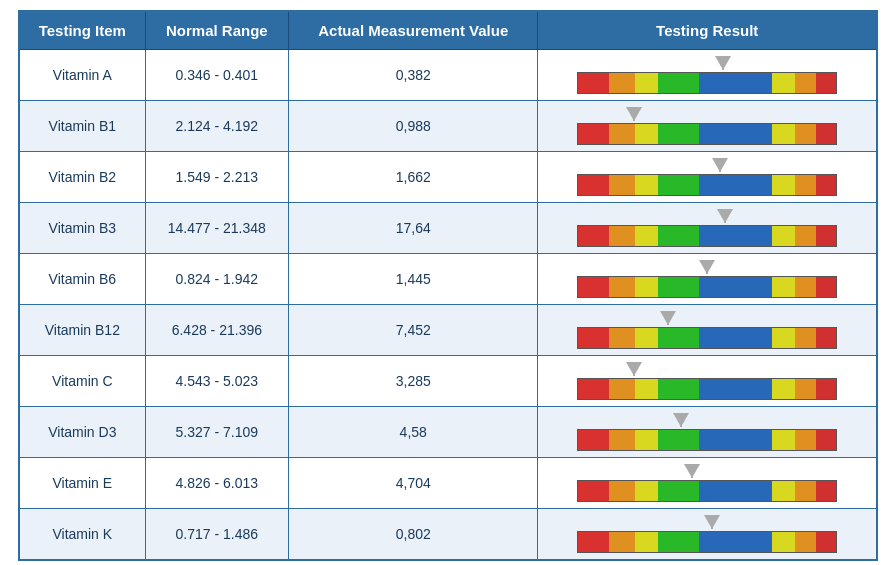  What do you see at coordinates (414, 535) in the screenshot?
I see `measurement-cell: 0,802` at bounding box center [414, 535].